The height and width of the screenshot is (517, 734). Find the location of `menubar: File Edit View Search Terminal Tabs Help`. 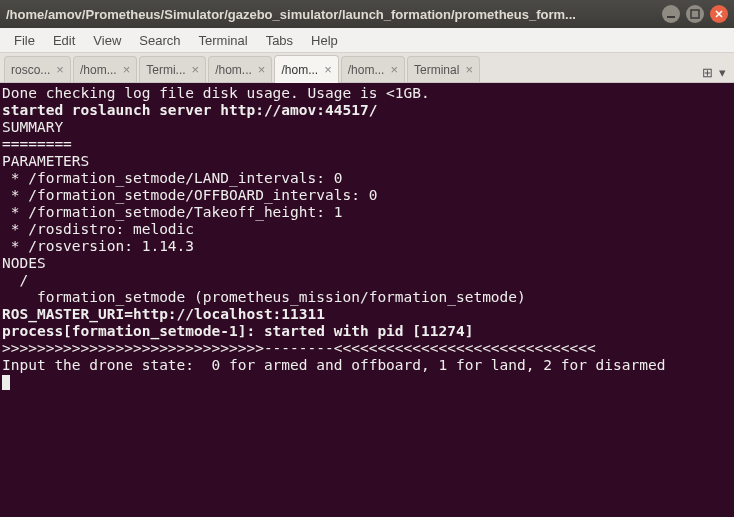

menubar: File Edit View Search Terminal Tabs Help is located at coordinates (367, 40).